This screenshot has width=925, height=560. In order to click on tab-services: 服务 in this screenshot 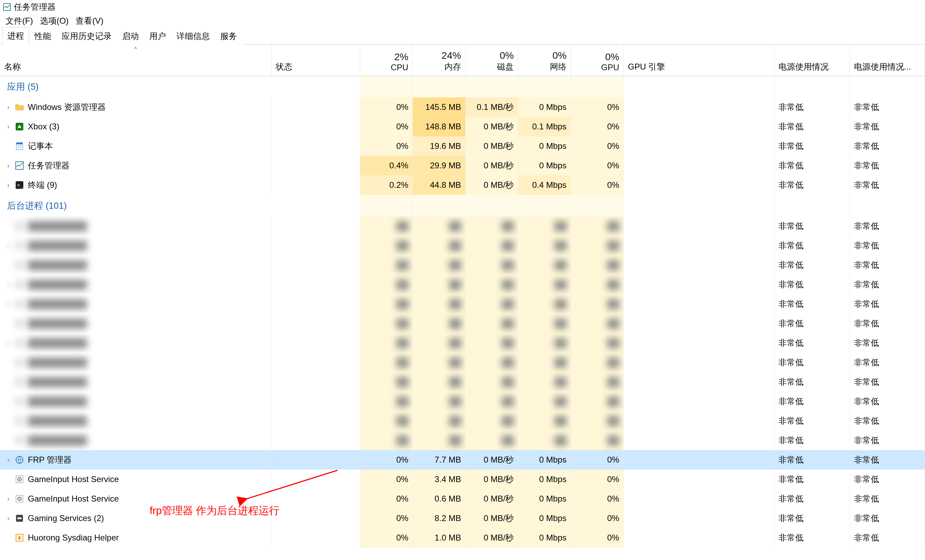, I will do `click(229, 36)`.